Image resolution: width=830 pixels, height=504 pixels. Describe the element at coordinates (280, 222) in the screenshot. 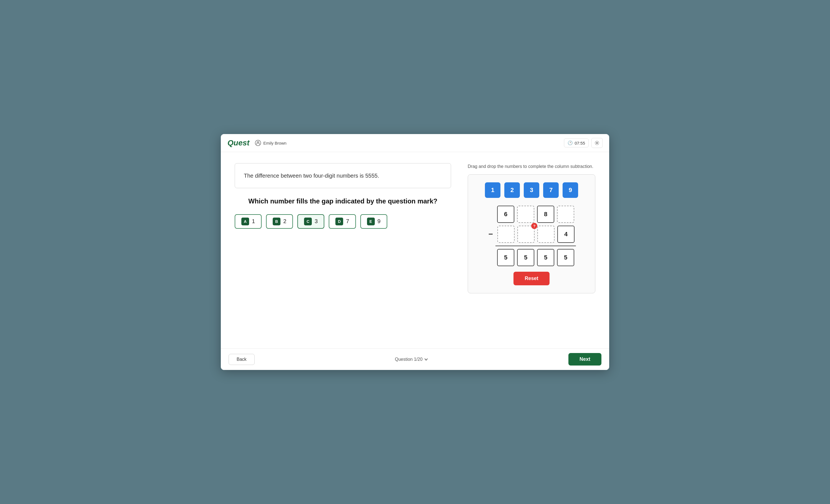

I see `option-b: B 2` at that location.